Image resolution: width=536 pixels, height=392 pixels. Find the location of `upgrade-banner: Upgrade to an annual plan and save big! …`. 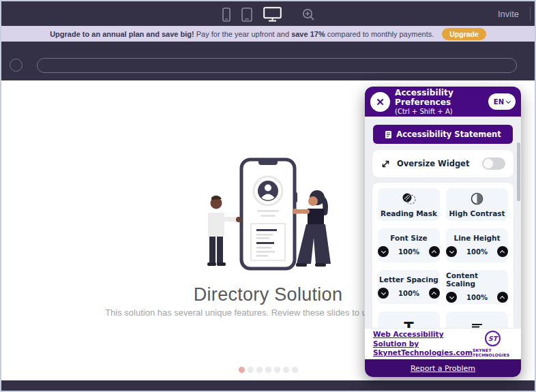

upgrade-banner: Upgrade to an annual plan and save big! … is located at coordinates (268, 34).